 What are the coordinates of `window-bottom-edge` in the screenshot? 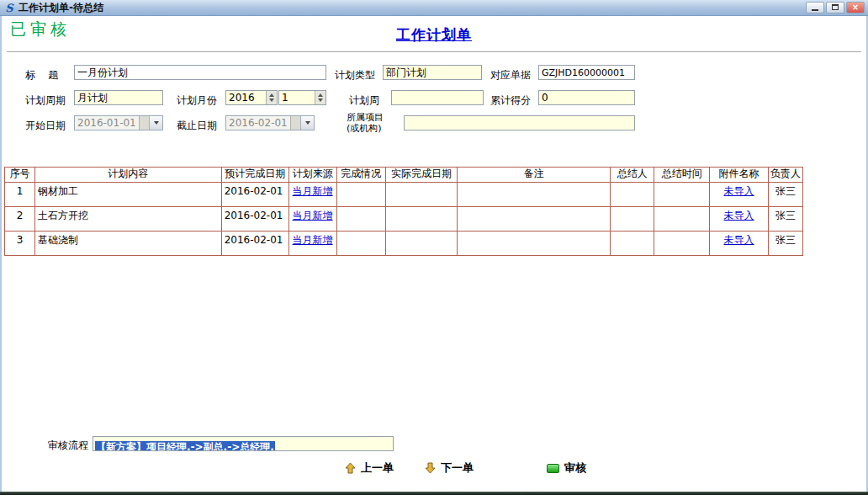 It's located at (434, 493).